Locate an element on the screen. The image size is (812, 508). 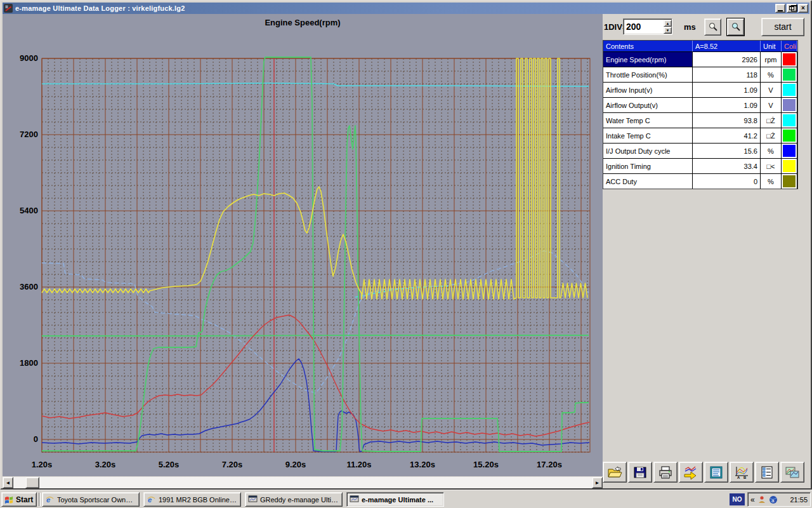
task-button: e1991 MR2 BGB Online - ... is located at coordinates (192, 499).